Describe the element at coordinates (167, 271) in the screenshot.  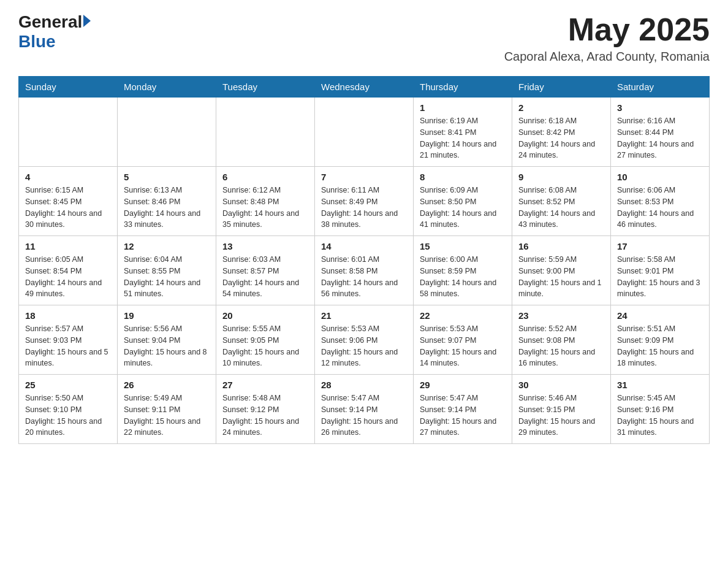
I see `calendar-day-cell: 12Sunrise: 6:04 AMSunset: 8:55 PMDayligh…` at that location.